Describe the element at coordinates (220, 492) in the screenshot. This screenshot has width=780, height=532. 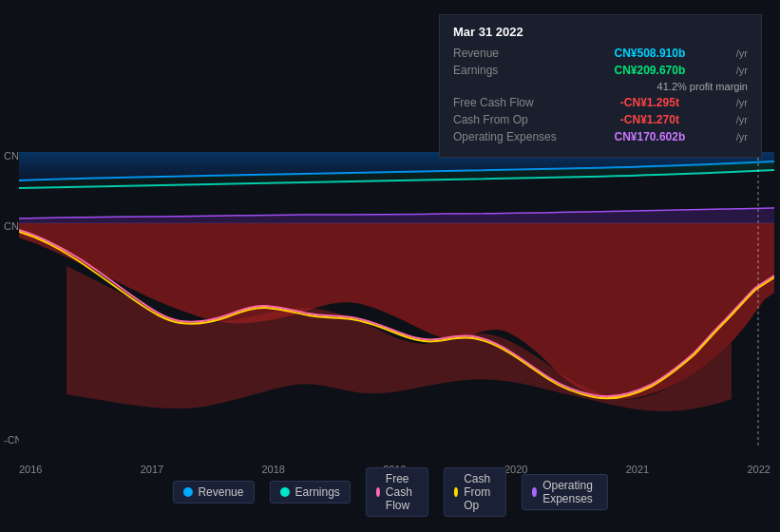
I see `legend-revenue-label: Revenue` at that location.